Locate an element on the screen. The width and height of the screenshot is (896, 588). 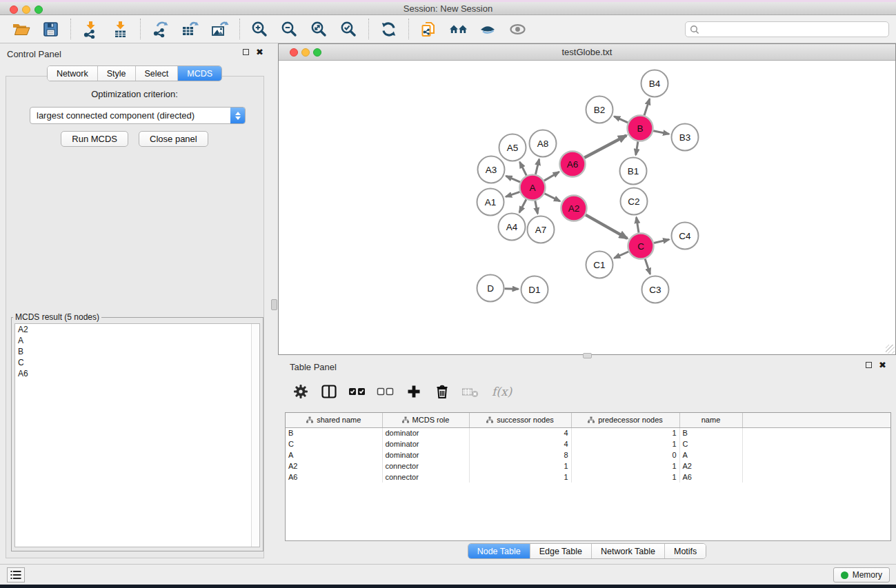
tab-edge-table: Edge Table is located at coordinates (561, 551).